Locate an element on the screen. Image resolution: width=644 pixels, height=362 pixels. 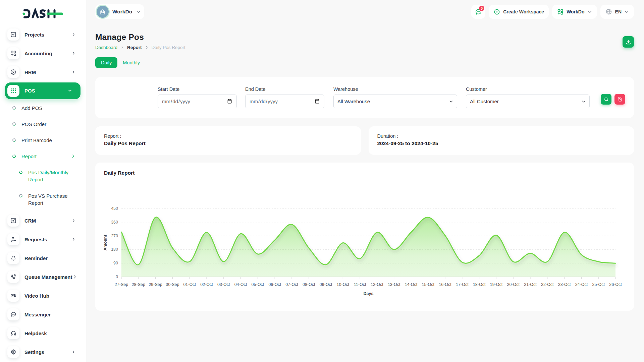
sidebar-item-reminder: Reminder is located at coordinates (43, 258).